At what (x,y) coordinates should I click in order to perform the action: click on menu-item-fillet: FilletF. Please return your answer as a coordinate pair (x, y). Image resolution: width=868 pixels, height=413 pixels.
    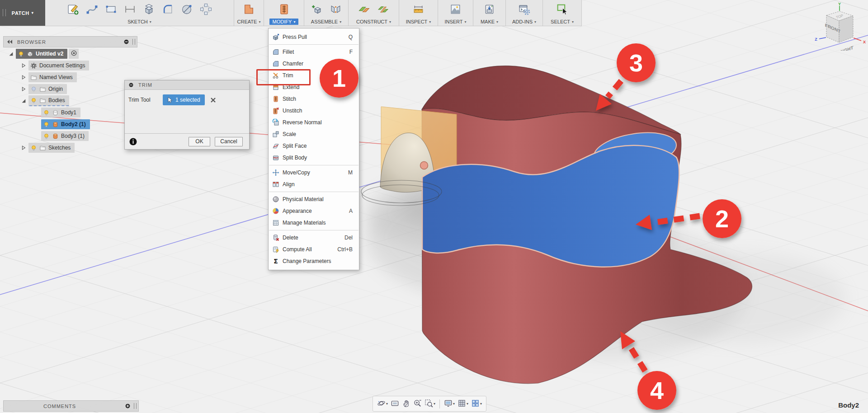
    Looking at the image, I should click on (314, 52).